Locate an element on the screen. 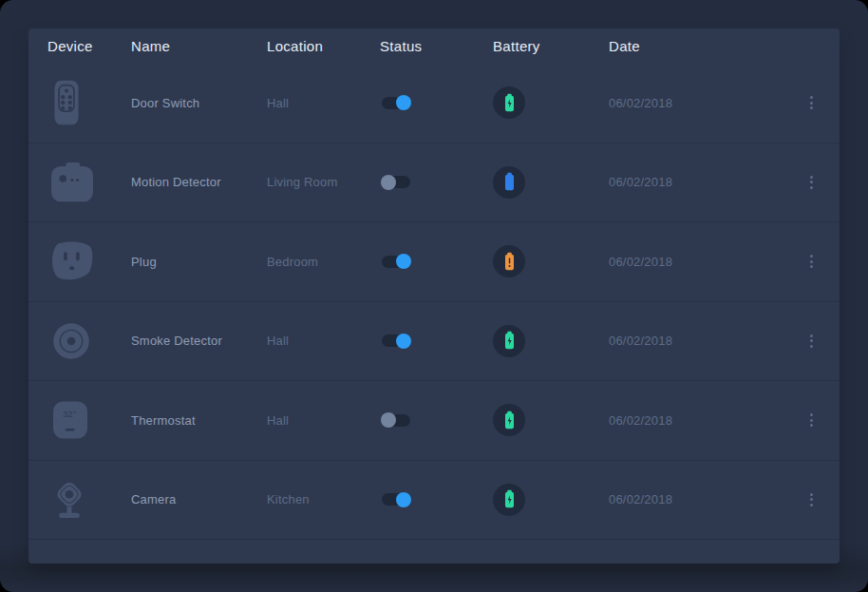  device-name: Motion Detector is located at coordinates (199, 182).